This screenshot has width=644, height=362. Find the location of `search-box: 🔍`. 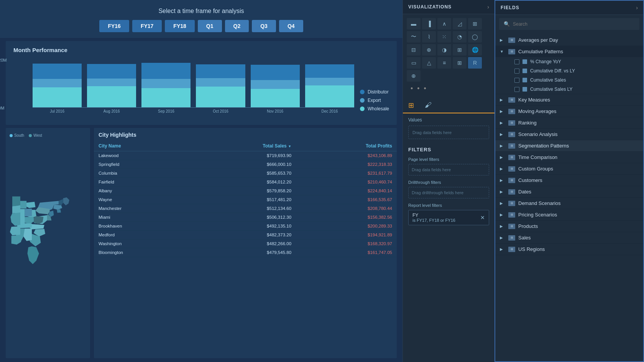

search-box: 🔍 is located at coordinates (569, 24).